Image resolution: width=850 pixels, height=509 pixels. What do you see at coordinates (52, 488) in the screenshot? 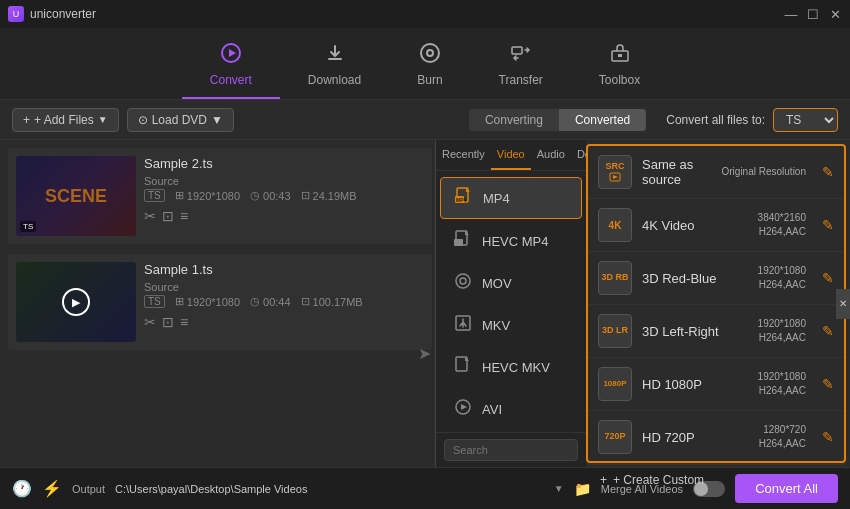
I see `flash-icon: ⚡` at bounding box center [52, 488].